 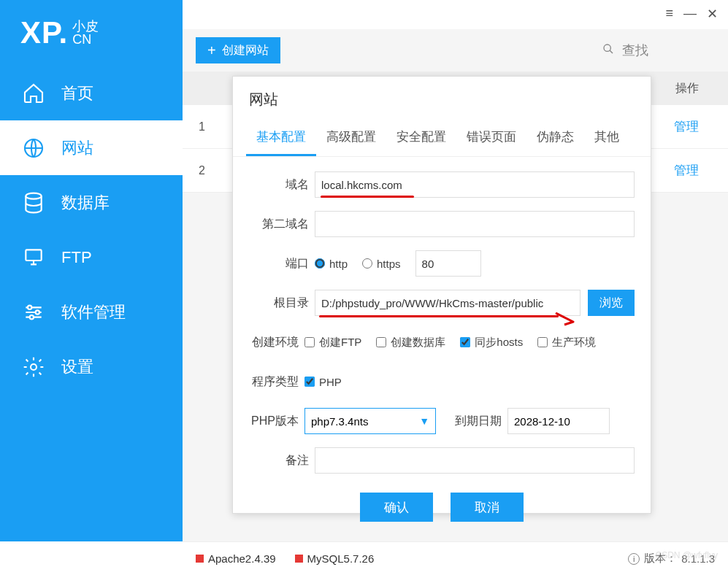 What do you see at coordinates (242, 559) in the screenshot?
I see `status-apache: Apache2.4.39` at bounding box center [242, 559].